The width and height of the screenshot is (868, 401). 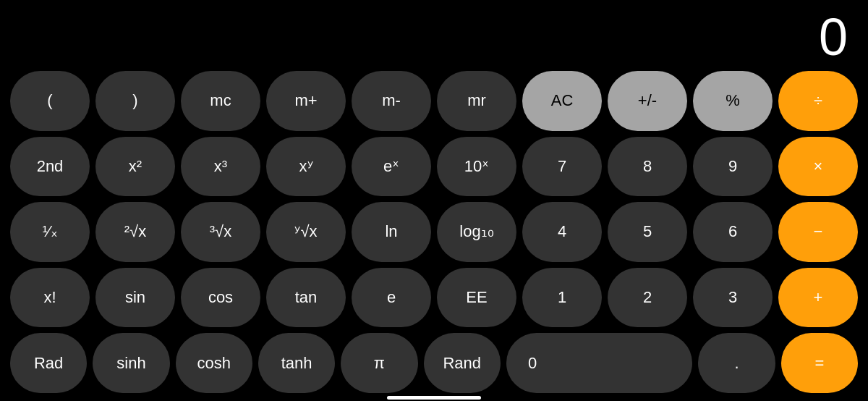 What do you see at coordinates (434, 363) in the screenshot?
I see `button-row-4: RadsinhcoshtanhπRand0.=` at bounding box center [434, 363].